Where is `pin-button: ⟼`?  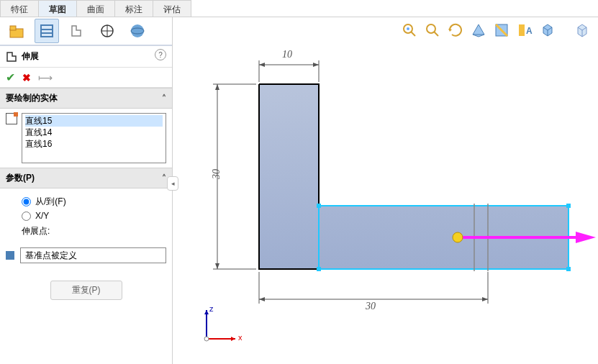
pin-button: ⟼ is located at coordinates (45, 78).